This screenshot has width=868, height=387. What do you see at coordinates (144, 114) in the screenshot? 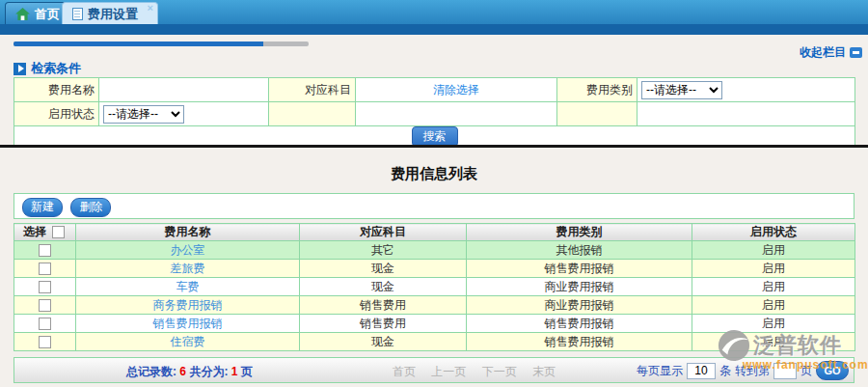
I see `status-select: --请选择--` at bounding box center [144, 114].